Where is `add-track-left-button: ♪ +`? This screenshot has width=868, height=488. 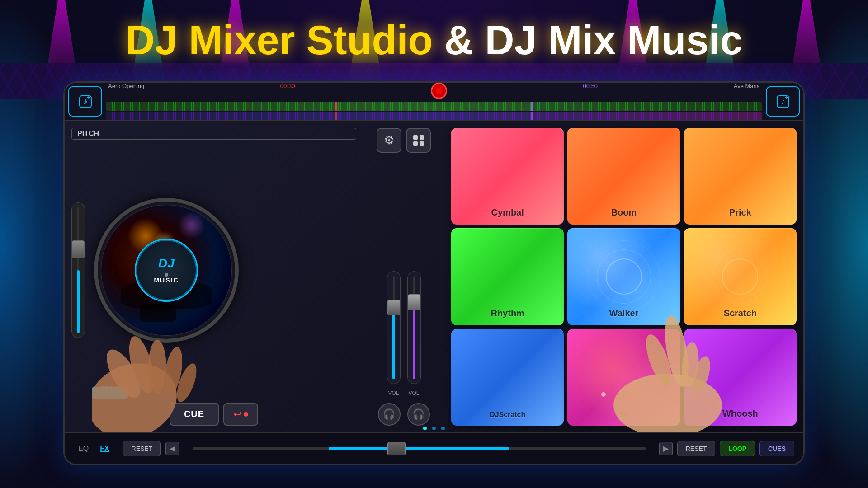 add-track-left-button: ♪ + is located at coordinates (85, 101).